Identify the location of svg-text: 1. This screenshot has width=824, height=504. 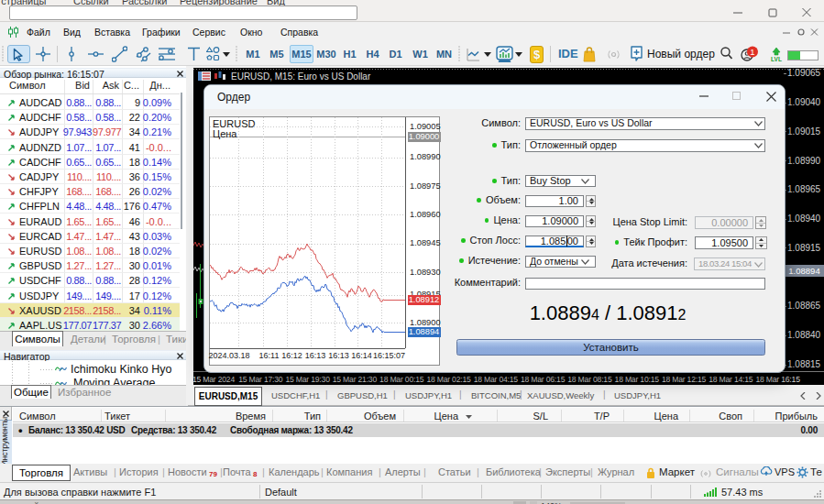
(752, 51).